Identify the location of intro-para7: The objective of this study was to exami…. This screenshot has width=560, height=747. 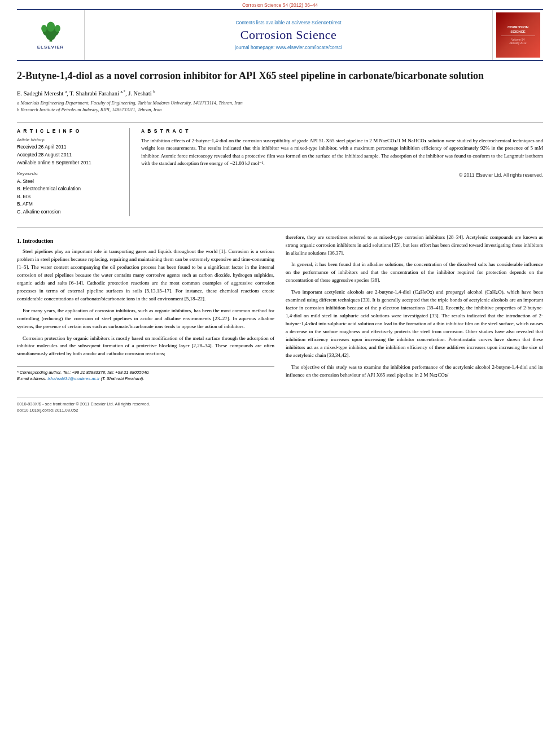
(414, 372).